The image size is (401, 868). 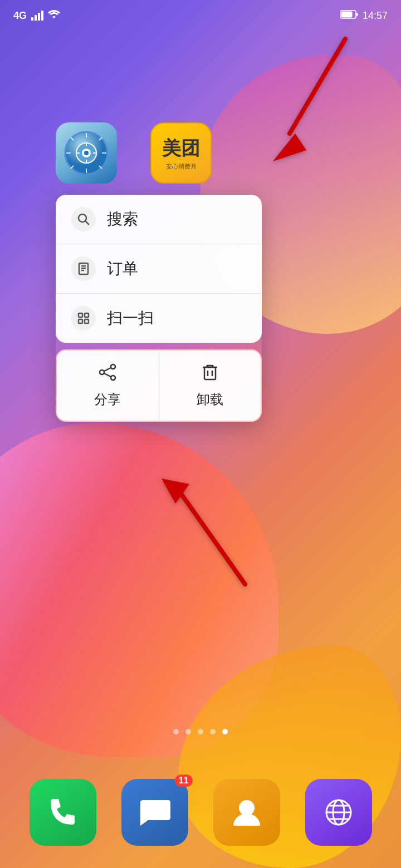 I want to click on menu-item-search: 搜索, so click(x=159, y=219).